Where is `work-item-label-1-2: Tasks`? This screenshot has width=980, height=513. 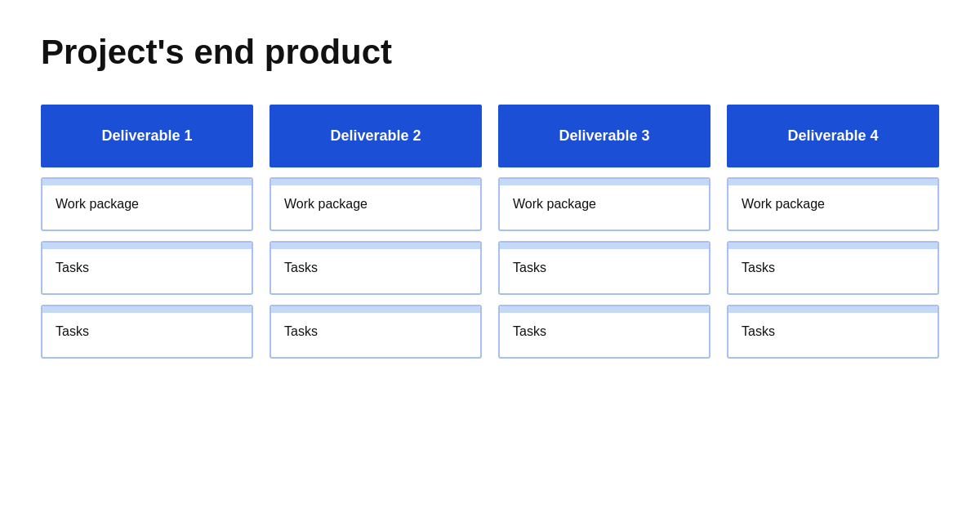
work-item-label-1-2: Tasks is located at coordinates (72, 268).